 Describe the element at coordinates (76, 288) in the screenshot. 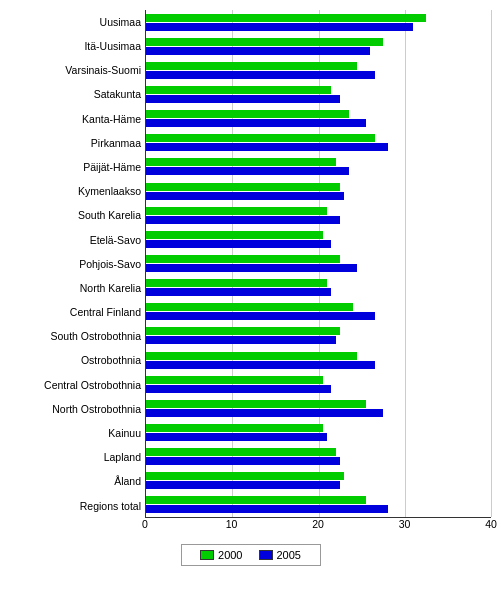

I see `y-label: North Karelia` at that location.